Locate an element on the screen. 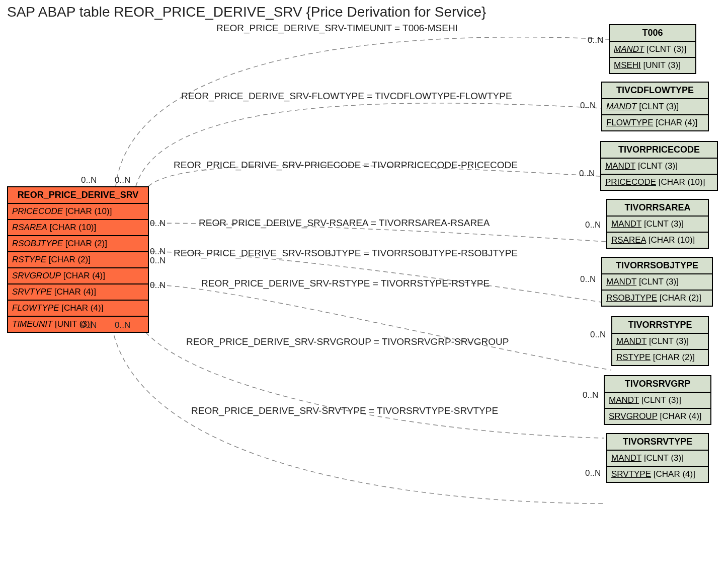 The height and width of the screenshot is (572, 728). entity-header: TIVORRSOBJTYPE is located at coordinates (657, 266).